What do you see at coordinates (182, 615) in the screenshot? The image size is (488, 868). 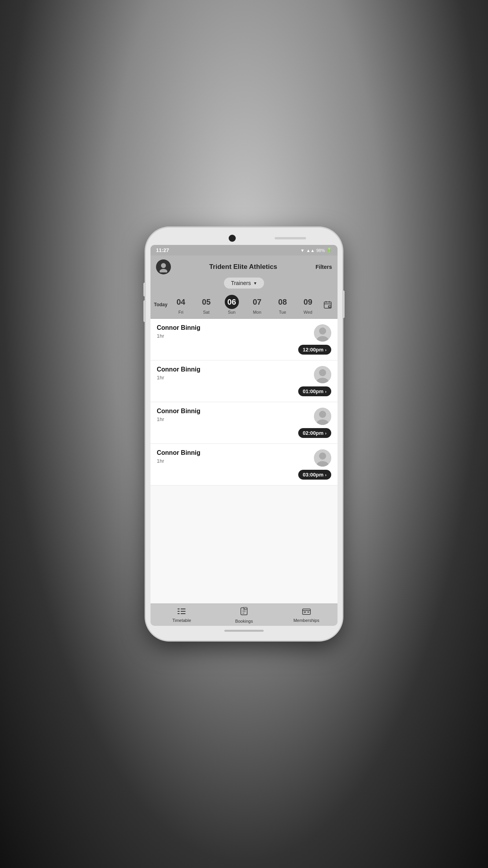 I see `nav-item-timetable: Timetable` at bounding box center [182, 615].